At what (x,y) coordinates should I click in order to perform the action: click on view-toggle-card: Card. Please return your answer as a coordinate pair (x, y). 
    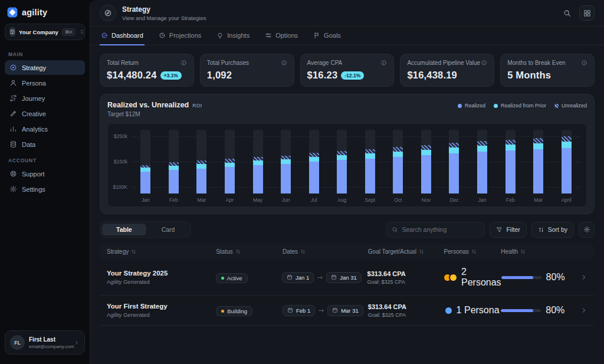
    Looking at the image, I should click on (169, 229).